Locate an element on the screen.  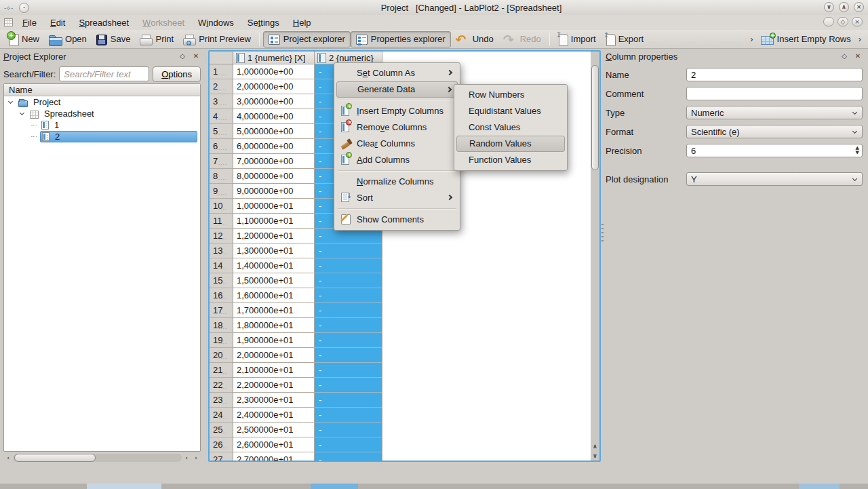
menu-item-insert-empty-columns: Insert Empty Columns is located at coordinates (397, 111).